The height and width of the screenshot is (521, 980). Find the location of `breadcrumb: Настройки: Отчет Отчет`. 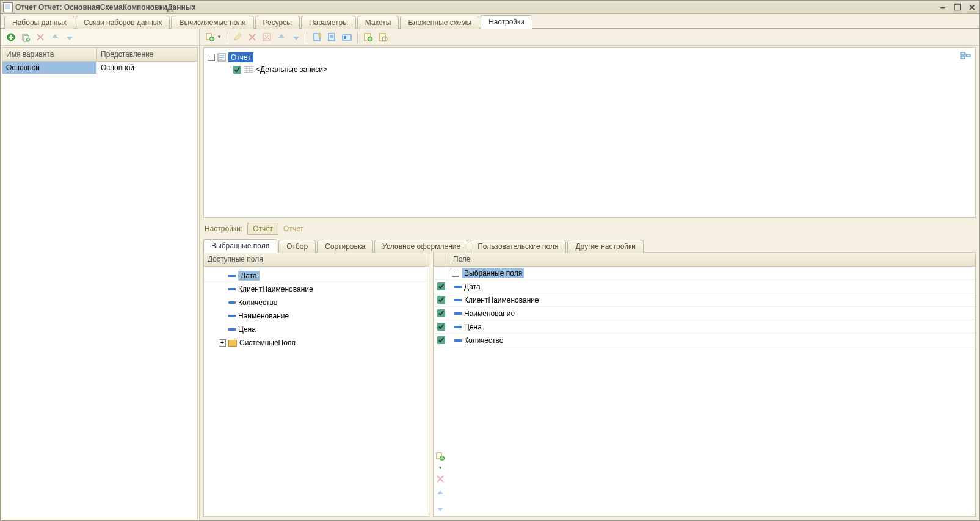

breadcrumb: Настройки: Отчет Отчет is located at coordinates (590, 228).